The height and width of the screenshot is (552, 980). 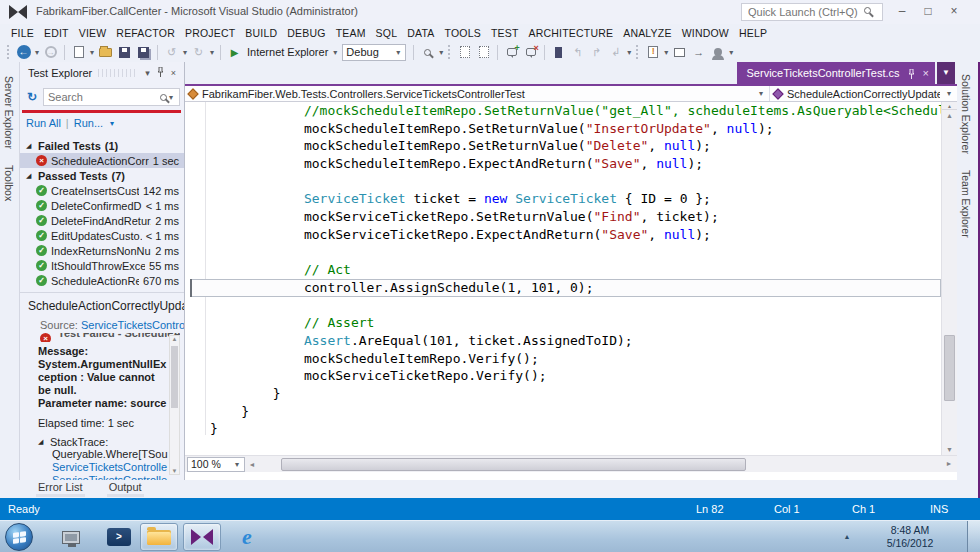 What do you see at coordinates (50, 52) in the screenshot?
I see `navigate-forward-button: →` at bounding box center [50, 52].